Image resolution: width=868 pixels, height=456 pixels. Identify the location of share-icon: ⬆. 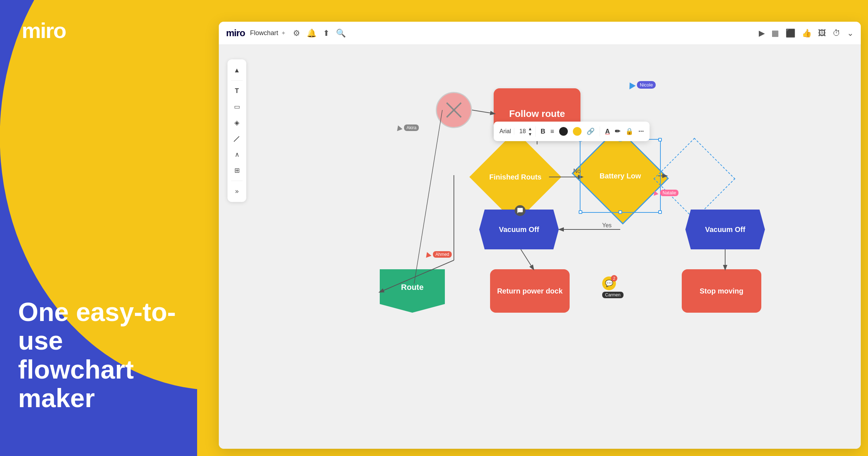
(326, 33).